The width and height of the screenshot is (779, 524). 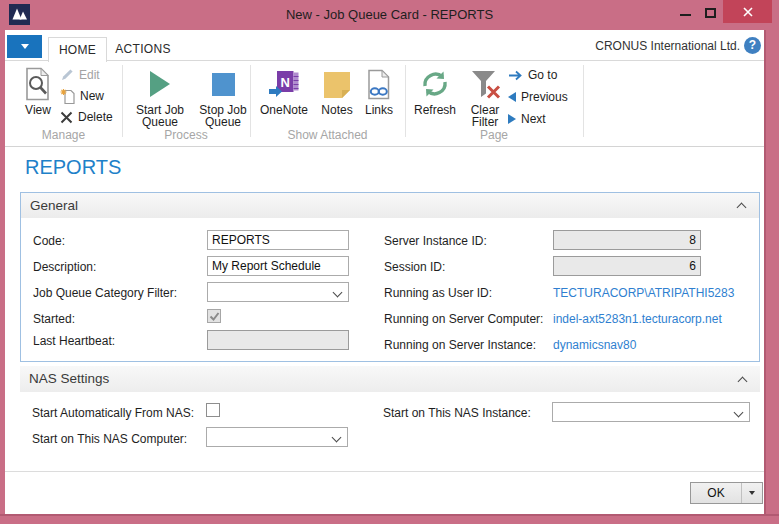 I want to click on refresh-icon, so click(x=435, y=84).